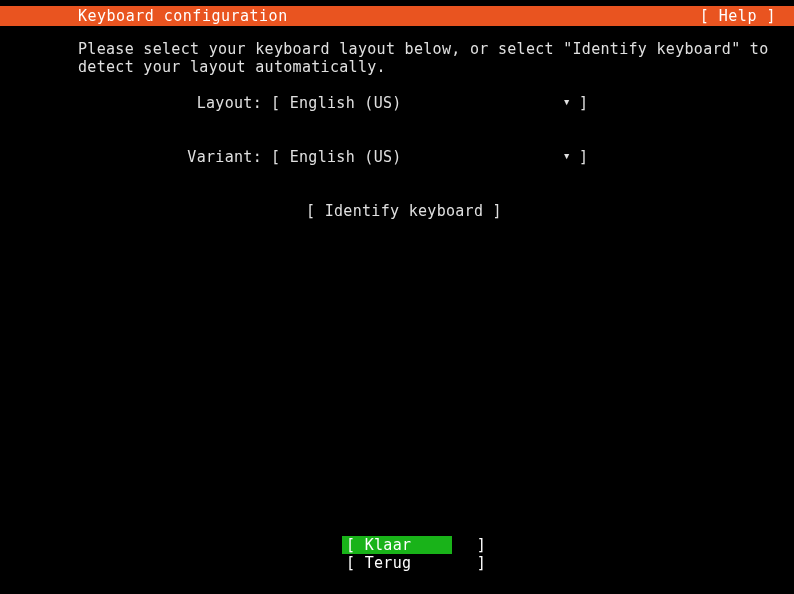 This screenshot has width=794, height=594. I want to click on layout-value: [ English (US), so click(336, 103).